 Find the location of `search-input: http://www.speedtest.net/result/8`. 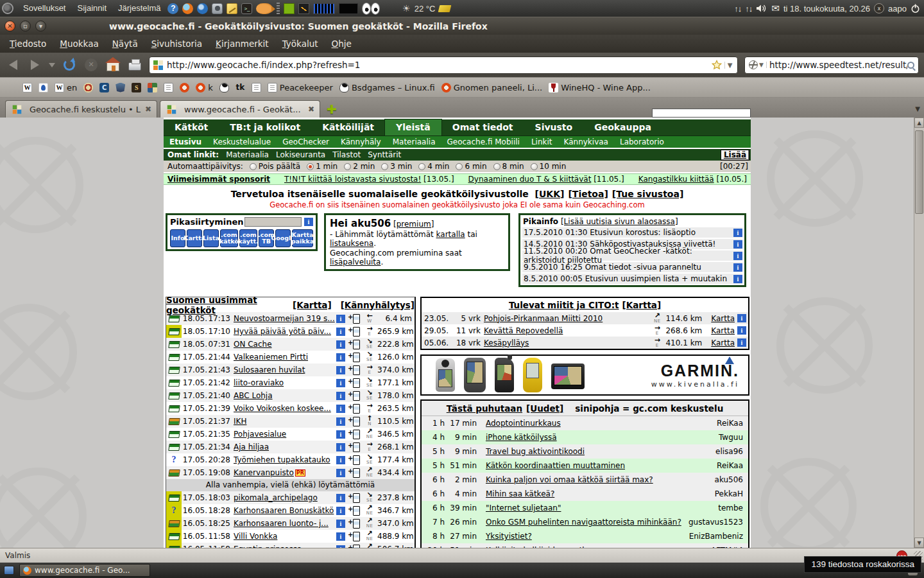

search-input: http://www.speedtest.net/result/8 is located at coordinates (838, 65).